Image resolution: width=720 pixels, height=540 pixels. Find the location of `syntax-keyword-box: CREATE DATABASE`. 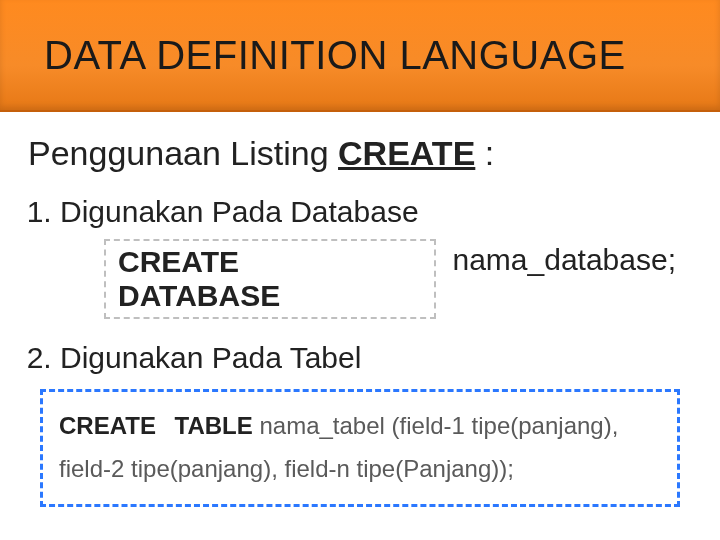

syntax-keyword-box: CREATE DATABASE is located at coordinates (270, 279).